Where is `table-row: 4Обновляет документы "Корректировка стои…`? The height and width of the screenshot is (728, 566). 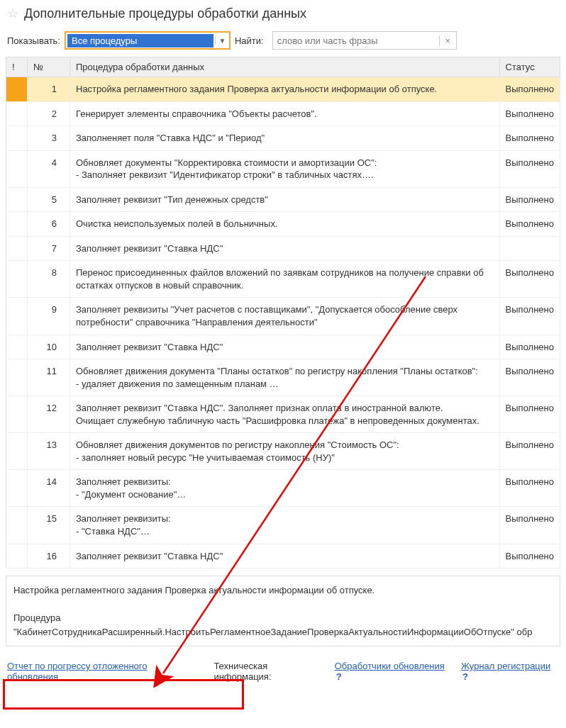 table-row: 4Обновляет документы "Корректировка стои… is located at coordinates (284, 169).